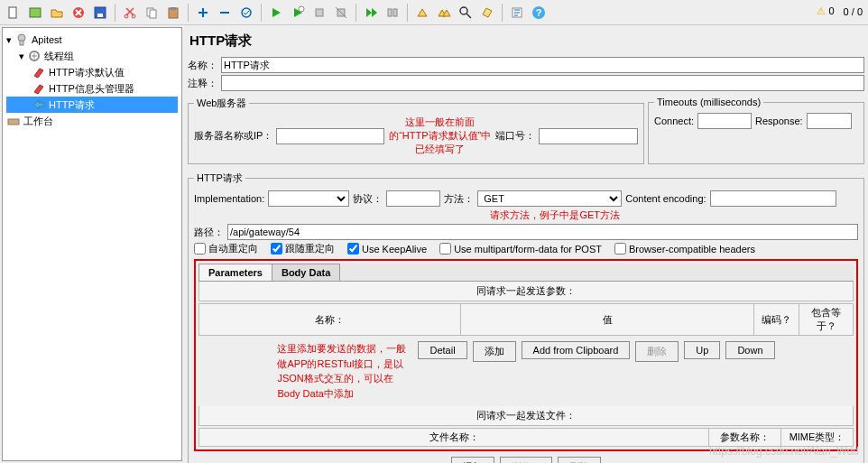  Describe the element at coordinates (829, 121) in the screenshot. I see `response-input` at that location.